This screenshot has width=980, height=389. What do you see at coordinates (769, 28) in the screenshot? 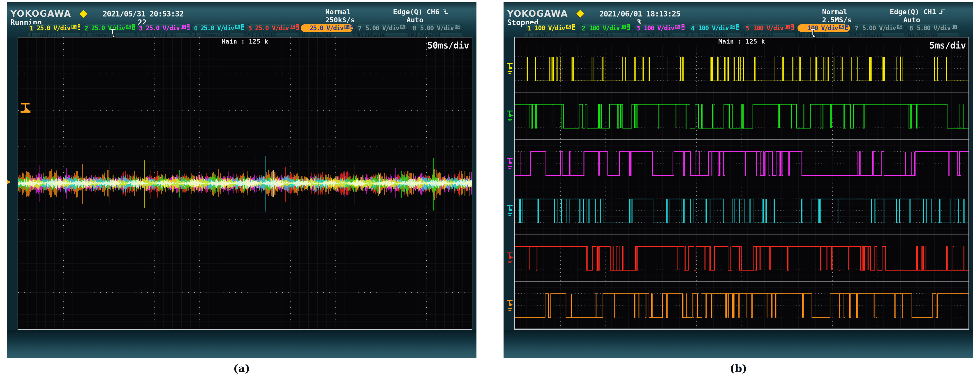
I see `channel-5-badge: 5100 V/div1M` at bounding box center [769, 28].